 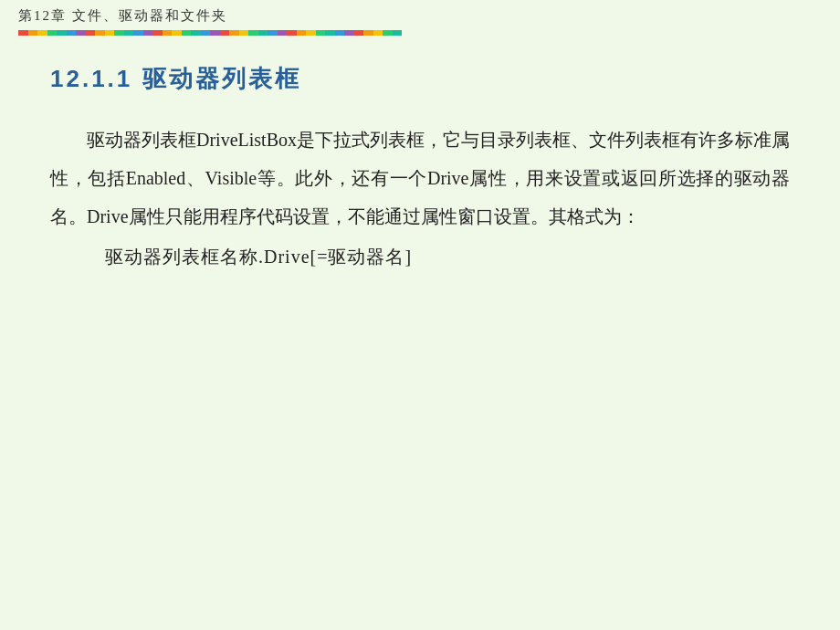 What do you see at coordinates (420, 18) in the screenshot?
I see `header-bar: 第12章 文件、驱动器和文件夹` at bounding box center [420, 18].